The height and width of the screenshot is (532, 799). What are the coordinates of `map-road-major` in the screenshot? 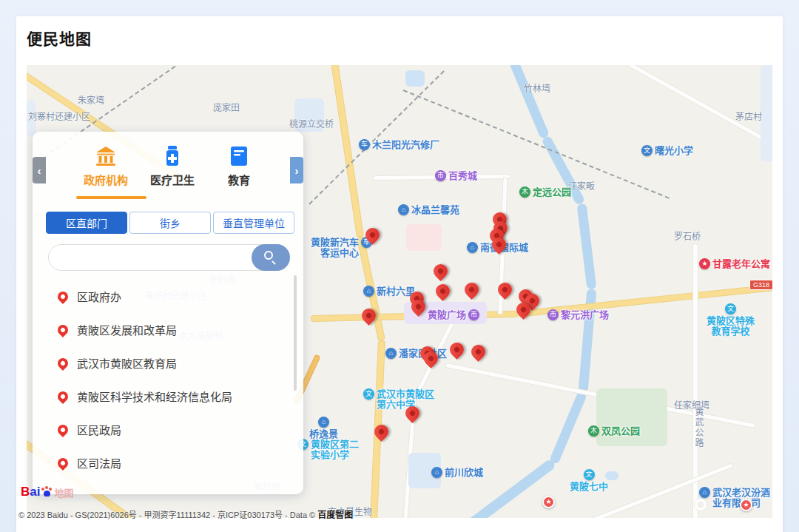 It's located at (348, 151).